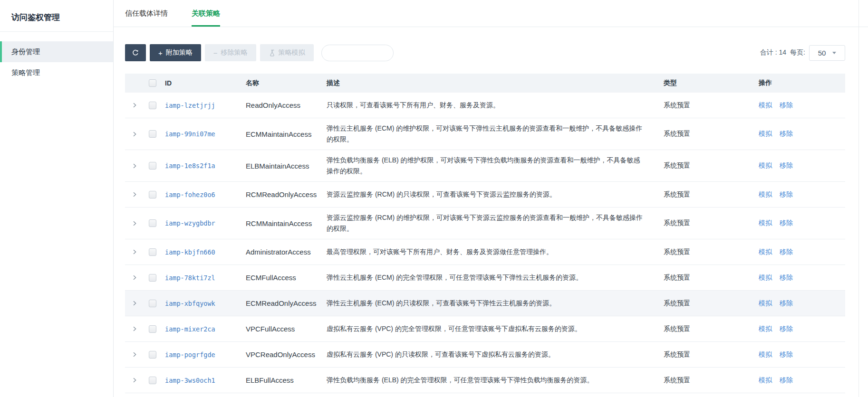 This screenshot has height=397, width=868. Describe the element at coordinates (57, 16) in the screenshot. I see `sidebar-title: 访问鉴权管理` at that location.